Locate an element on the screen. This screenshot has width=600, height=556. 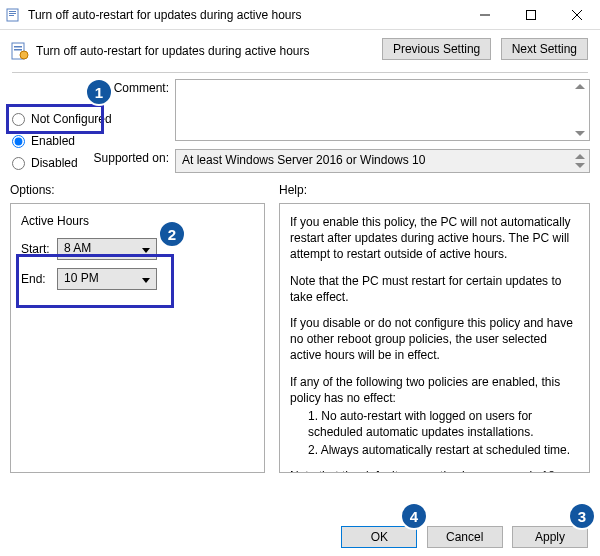
end-label: End: is located at coordinates (39, 279).